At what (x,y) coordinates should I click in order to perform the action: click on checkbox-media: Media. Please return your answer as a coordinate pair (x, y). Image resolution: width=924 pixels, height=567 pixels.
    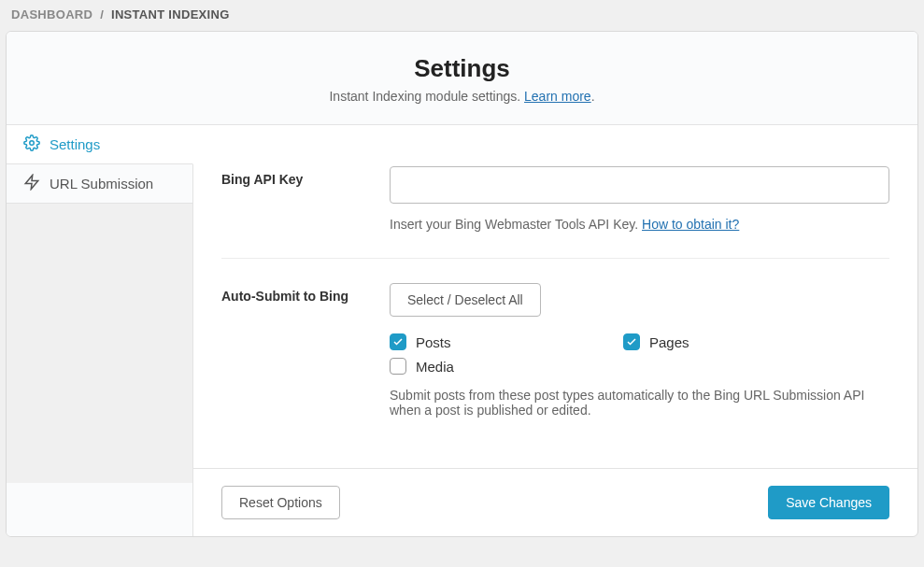
    Looking at the image, I should click on (497, 366).